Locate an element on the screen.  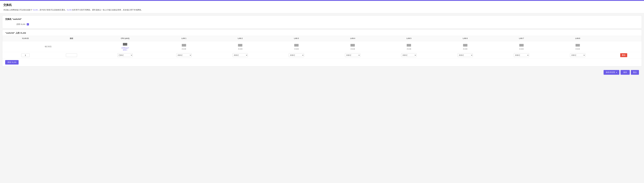
lan2-port-status: 未连接 is located at coordinates (240, 47).